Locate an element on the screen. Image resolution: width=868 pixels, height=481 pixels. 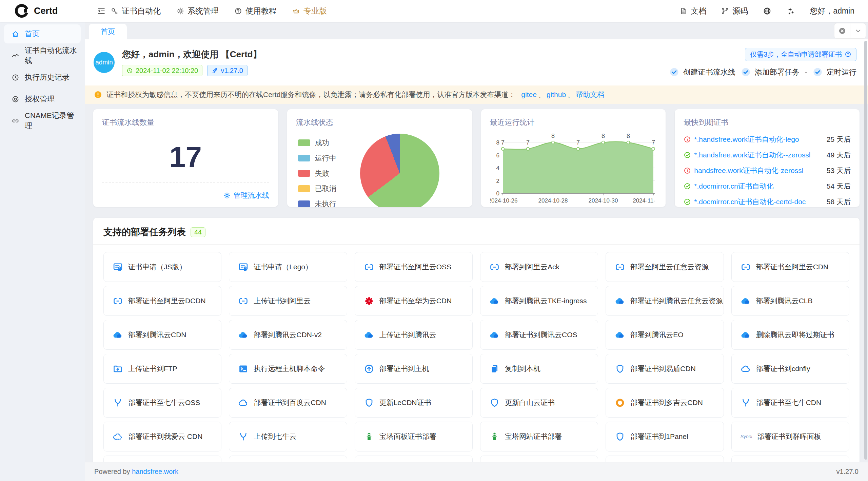
task-card-24: 部署证书至七牛云OSS is located at coordinates (162, 403).